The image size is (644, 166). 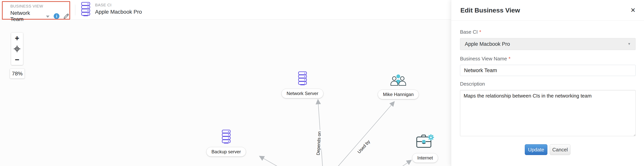 What do you see at coordinates (118, 5) in the screenshot?
I see `base-ci-label: BASE CI` at bounding box center [118, 5].